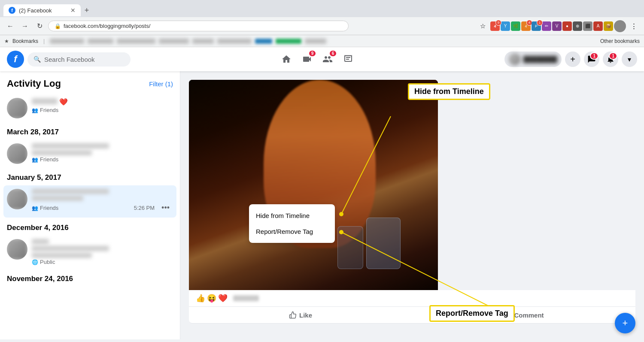 The height and width of the screenshot is (342, 644). I want to click on heart-emoji: ❤️, so click(64, 102).